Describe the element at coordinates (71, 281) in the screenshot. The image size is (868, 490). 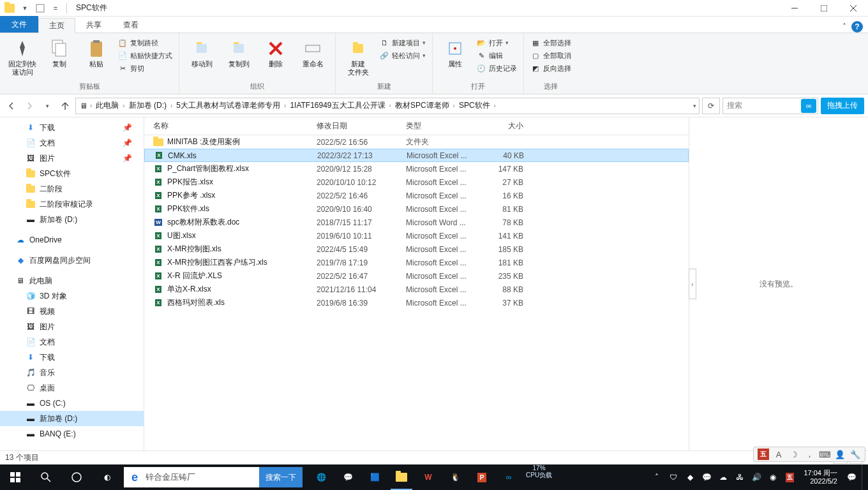
I see `tree-thispc: 🖥此电脑` at that location.